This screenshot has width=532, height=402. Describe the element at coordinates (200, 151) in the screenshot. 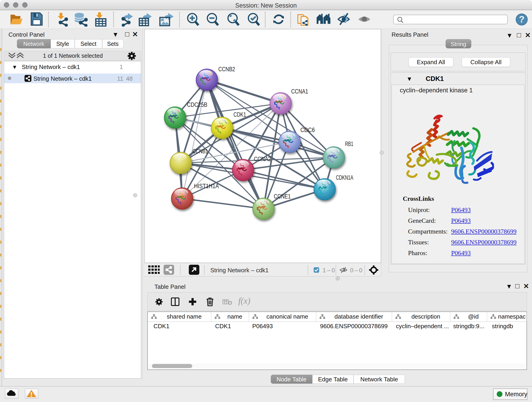

I see `svg-text: CCNB1` at that location.